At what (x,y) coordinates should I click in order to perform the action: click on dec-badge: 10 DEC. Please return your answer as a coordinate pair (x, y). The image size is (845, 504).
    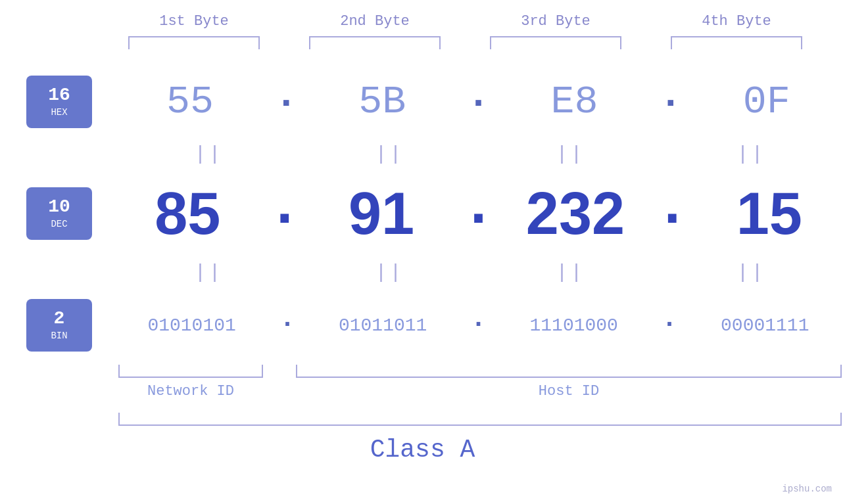
    Looking at the image, I should click on (59, 214).